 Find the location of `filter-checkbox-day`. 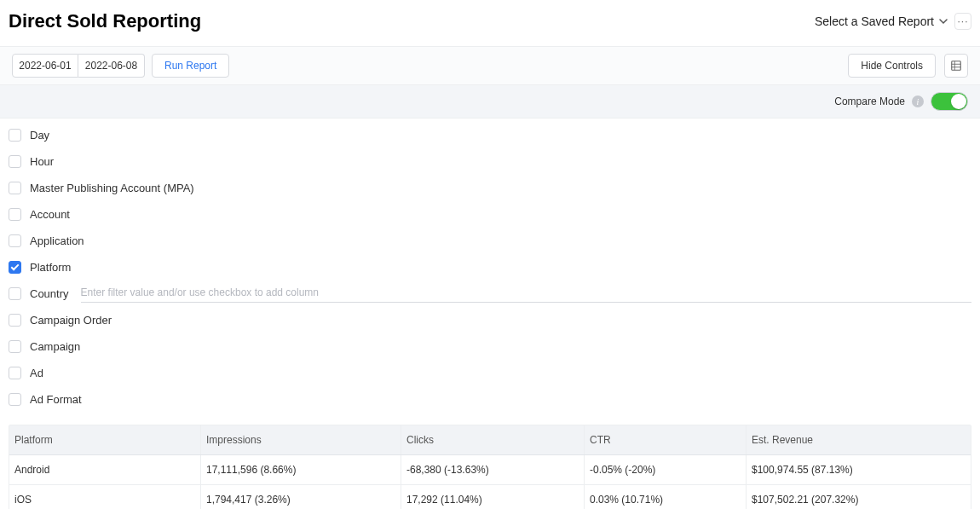

filter-checkbox-day is located at coordinates (15, 135).